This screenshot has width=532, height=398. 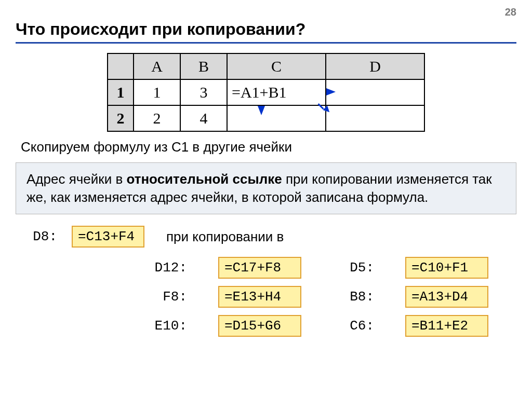 I want to click on result-label-1: D5:, so click(x=351, y=268).